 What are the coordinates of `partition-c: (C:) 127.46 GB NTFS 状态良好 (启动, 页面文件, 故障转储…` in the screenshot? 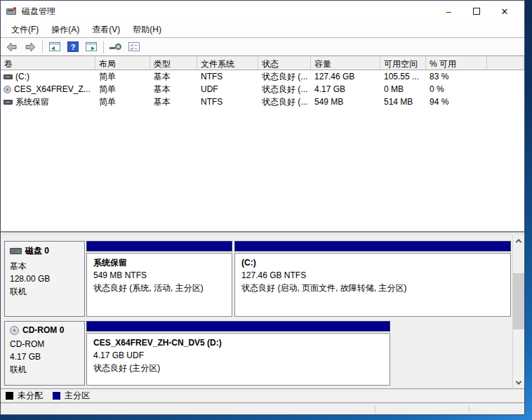 It's located at (373, 279).